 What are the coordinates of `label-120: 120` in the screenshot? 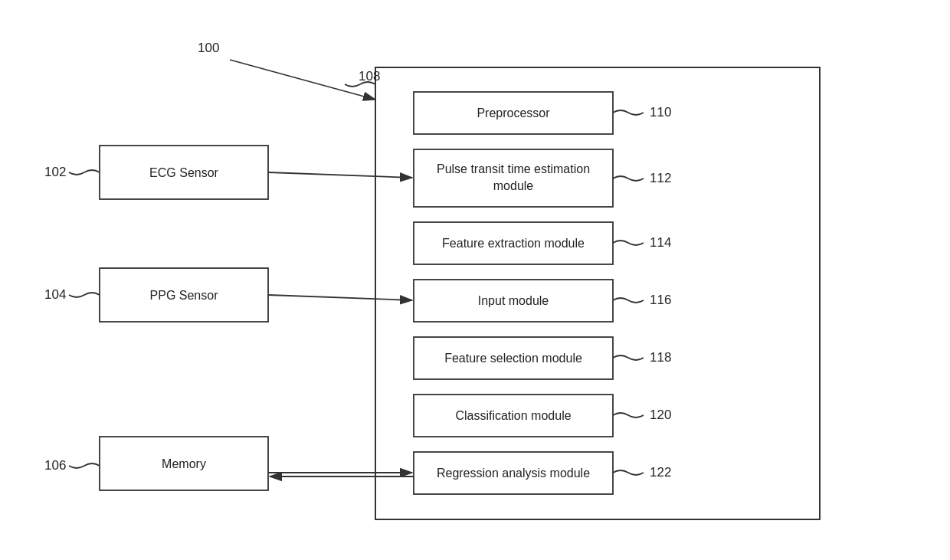 It's located at (660, 415).